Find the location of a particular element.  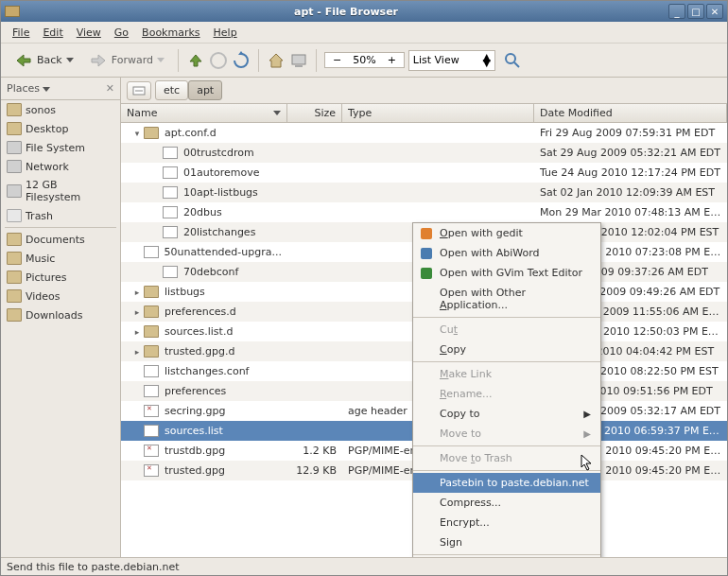

forward-arrow-icon is located at coordinates (98, 61).